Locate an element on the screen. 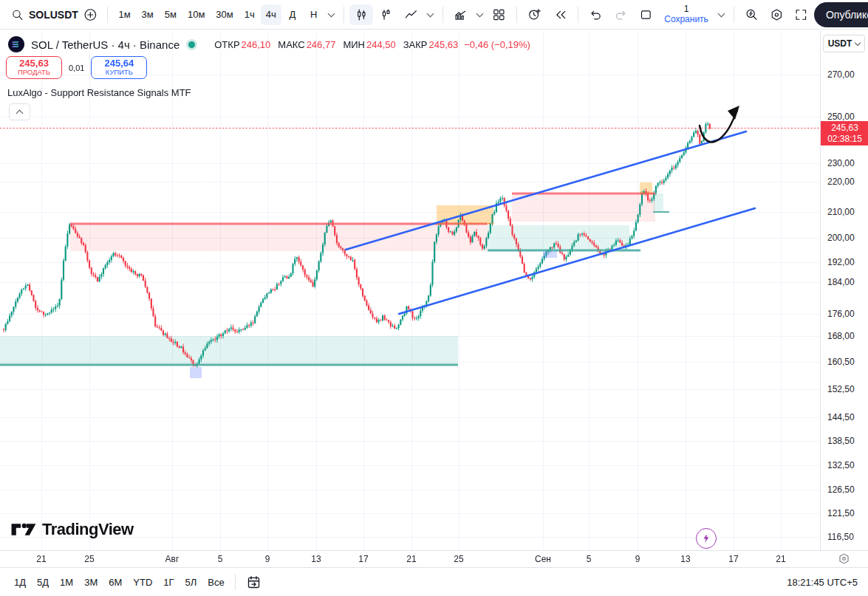 The height and width of the screenshot is (596, 868). bottom-separator is located at coordinates (235, 582).